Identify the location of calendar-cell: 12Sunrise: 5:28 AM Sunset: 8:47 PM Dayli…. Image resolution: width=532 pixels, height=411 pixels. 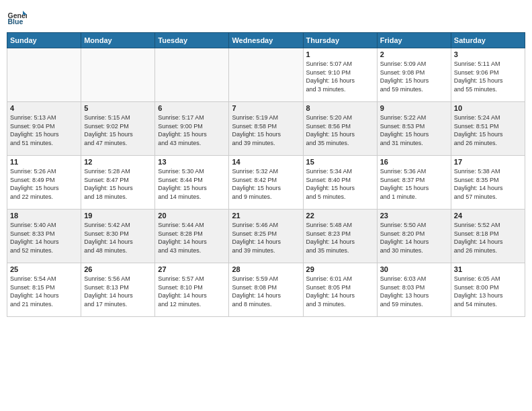
(118, 183).